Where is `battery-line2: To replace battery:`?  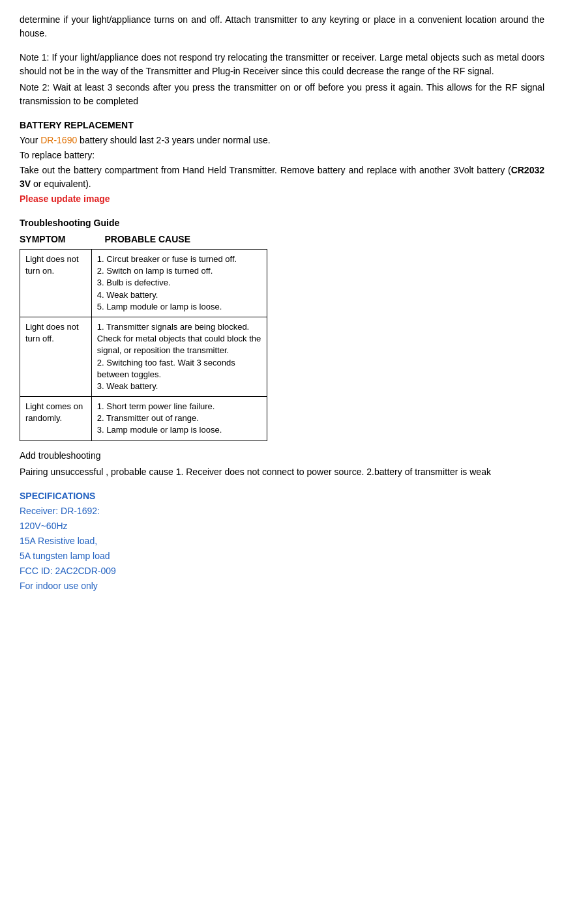 battery-line2: To replace battery: is located at coordinates (282, 155).